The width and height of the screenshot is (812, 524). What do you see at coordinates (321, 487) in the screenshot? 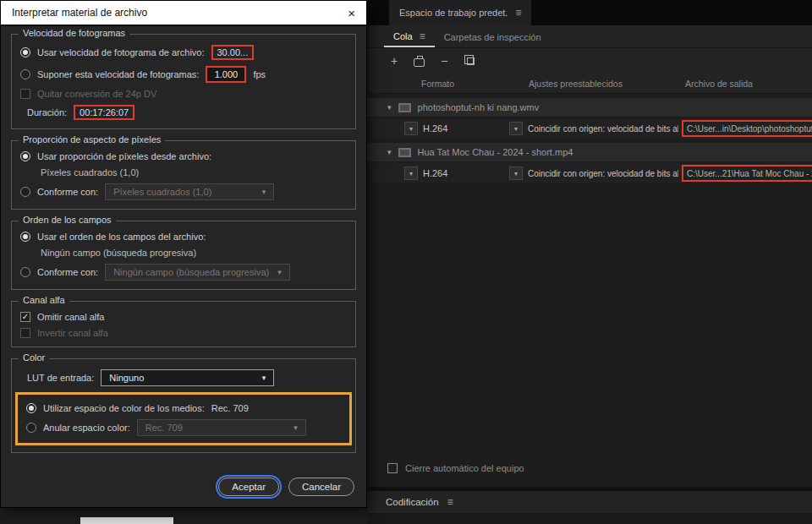
I see `cancel-button: Cancelar` at bounding box center [321, 487].